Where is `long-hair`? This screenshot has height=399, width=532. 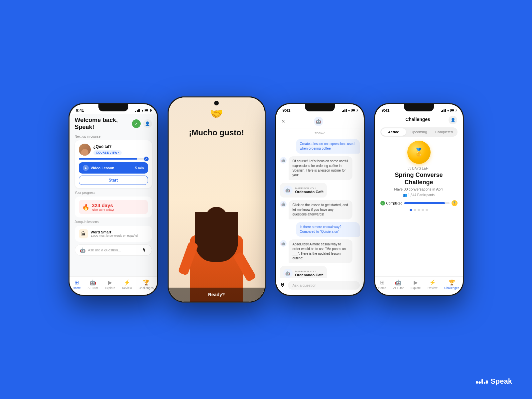 long-hair is located at coordinates (216, 237).